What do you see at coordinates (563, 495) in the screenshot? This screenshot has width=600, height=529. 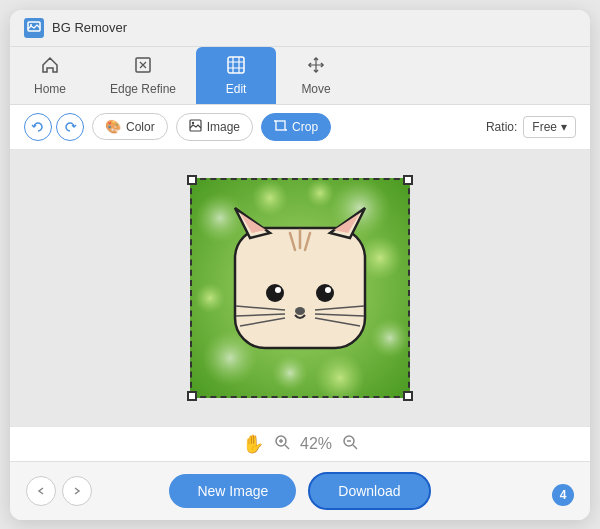 I see `notification-badge: 4` at bounding box center [563, 495].